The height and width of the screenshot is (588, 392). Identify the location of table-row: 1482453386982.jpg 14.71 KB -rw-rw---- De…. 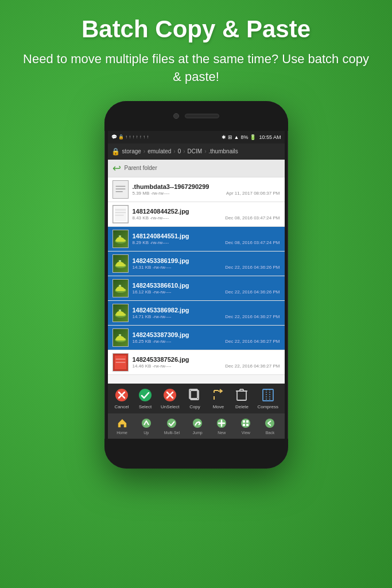
(196, 314).